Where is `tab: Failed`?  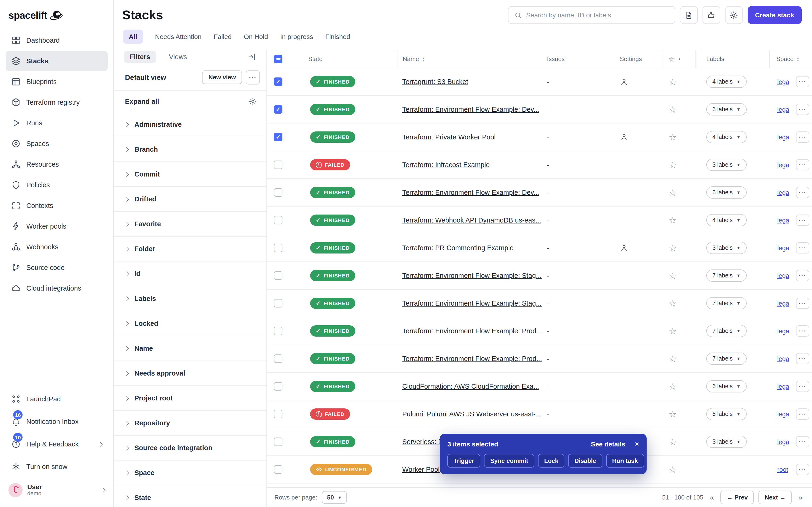 tab: Failed is located at coordinates (223, 37).